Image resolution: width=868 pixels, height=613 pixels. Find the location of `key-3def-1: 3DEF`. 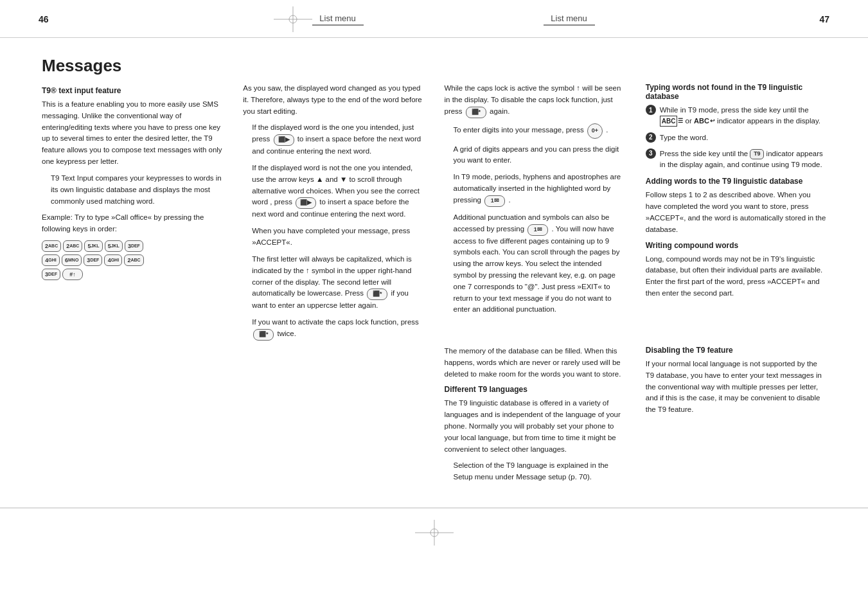

key-3def-1: 3DEF is located at coordinates (134, 246).